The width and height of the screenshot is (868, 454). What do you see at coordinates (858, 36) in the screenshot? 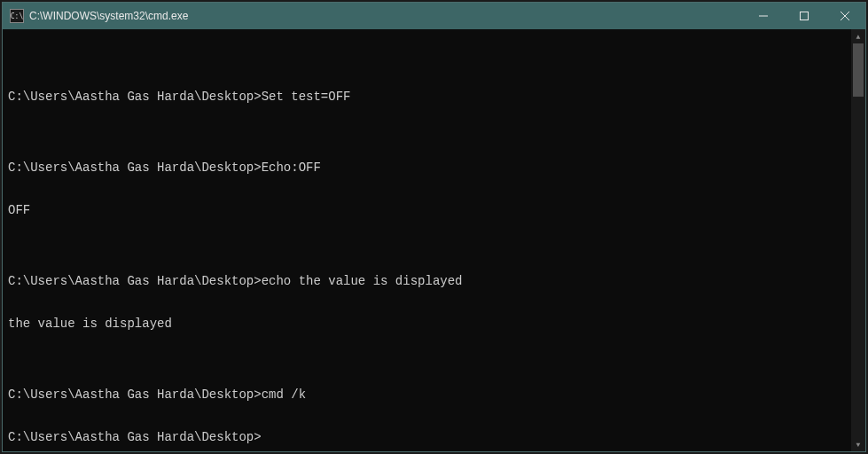
I see `scrollbar-up-arrow-icon: ▲` at bounding box center [858, 36].